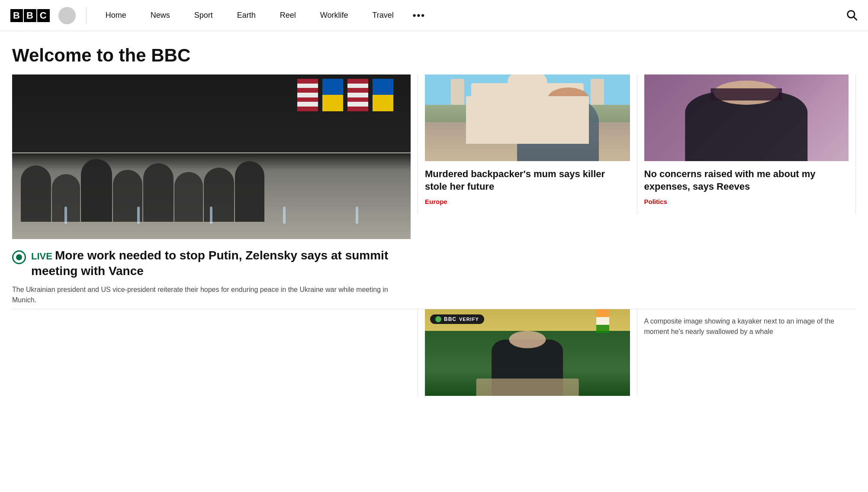  What do you see at coordinates (656, 202) in the screenshot?
I see `article-category-politics: Politics` at bounding box center [656, 202].